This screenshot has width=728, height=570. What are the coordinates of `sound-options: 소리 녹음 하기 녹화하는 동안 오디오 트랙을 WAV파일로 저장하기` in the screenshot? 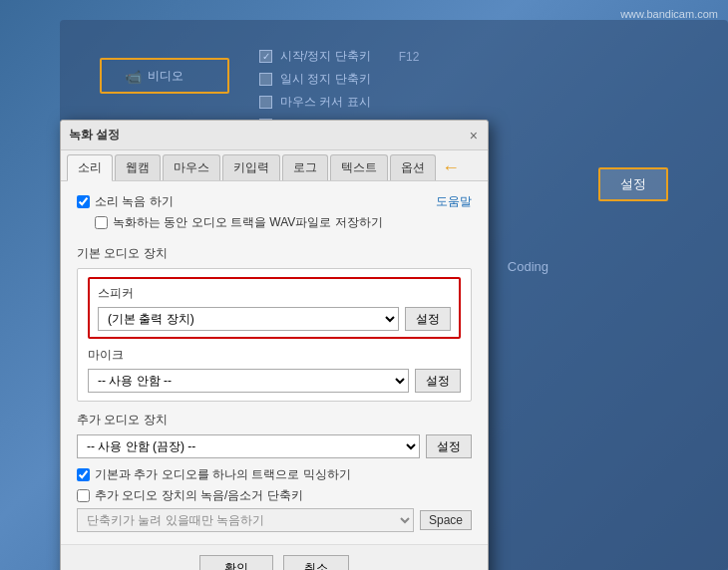 It's located at (229, 214).